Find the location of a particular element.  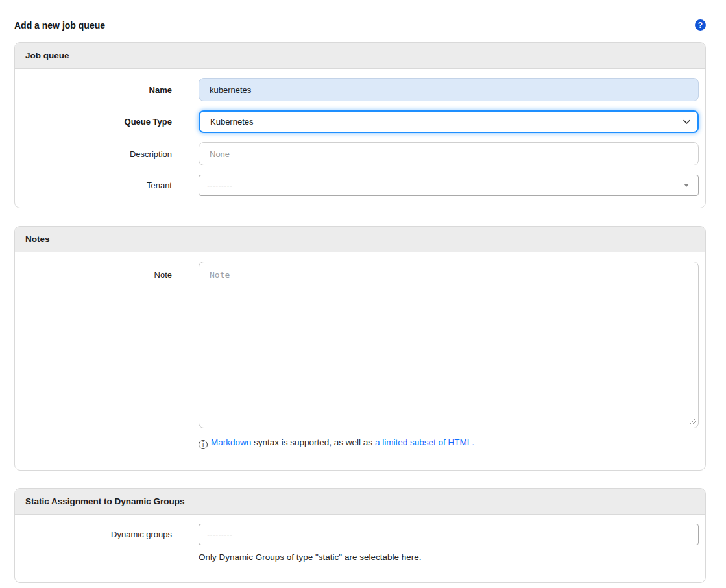

page-title: Add a new job queue is located at coordinates (60, 25).